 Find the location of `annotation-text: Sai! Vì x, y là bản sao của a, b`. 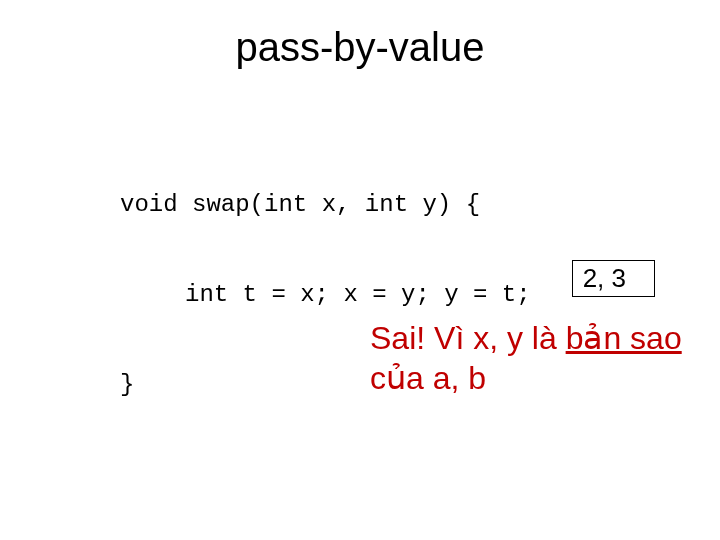

annotation-text: Sai! Vì x, y là bản sao của a, b is located at coordinates (530, 358).